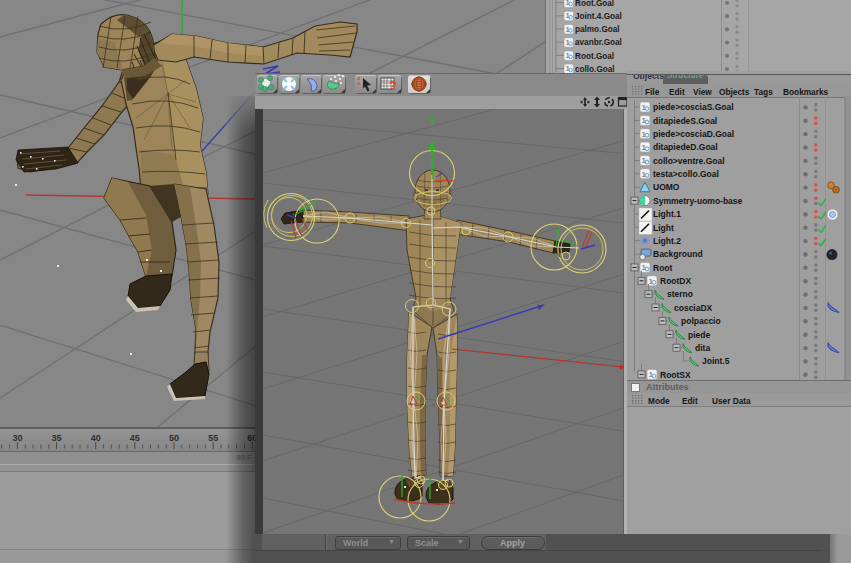  Describe the element at coordinates (56, 438) in the screenshot. I see `svg-text: 35` at that location.